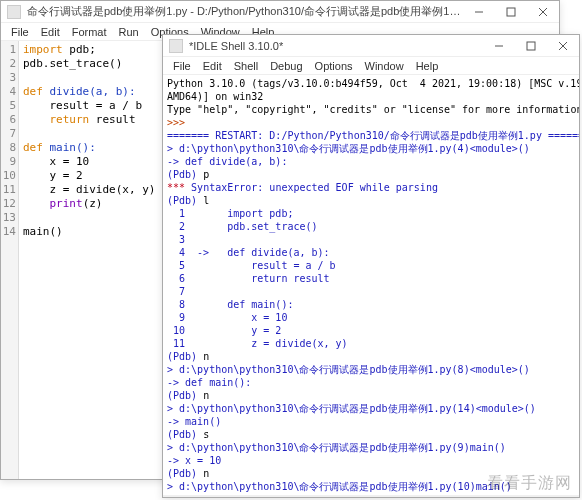 This screenshot has width=582, height=500. Describe the element at coordinates (286, 66) in the screenshot. I see `menu-debug: Debug` at that location.